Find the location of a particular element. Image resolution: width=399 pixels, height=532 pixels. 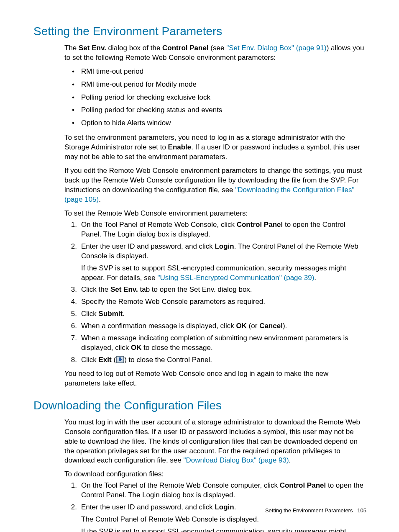

exit-icon is located at coordinates (120, 360).